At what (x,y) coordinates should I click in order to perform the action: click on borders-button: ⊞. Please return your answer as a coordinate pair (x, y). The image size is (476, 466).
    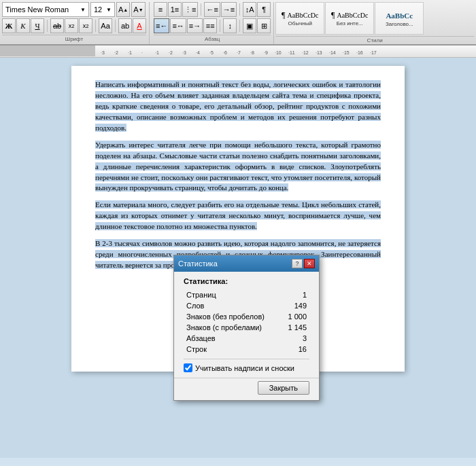
    Looking at the image, I should click on (264, 26).